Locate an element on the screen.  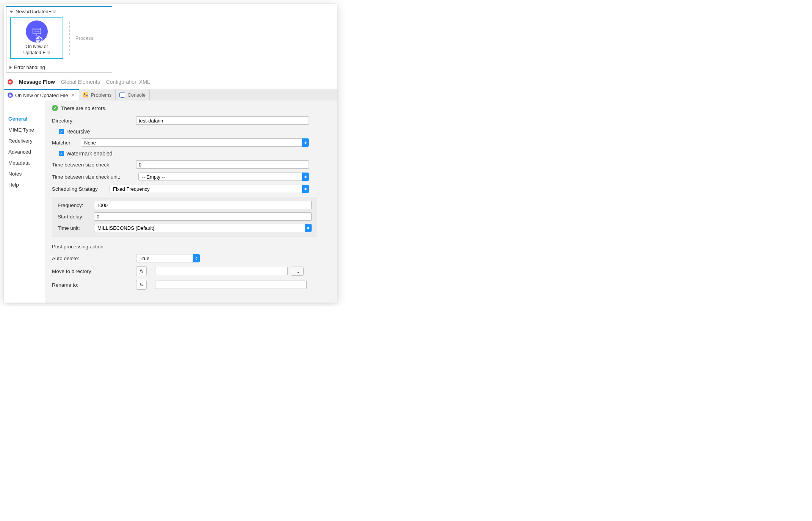
expand-icon is located at coordinates (11, 67).